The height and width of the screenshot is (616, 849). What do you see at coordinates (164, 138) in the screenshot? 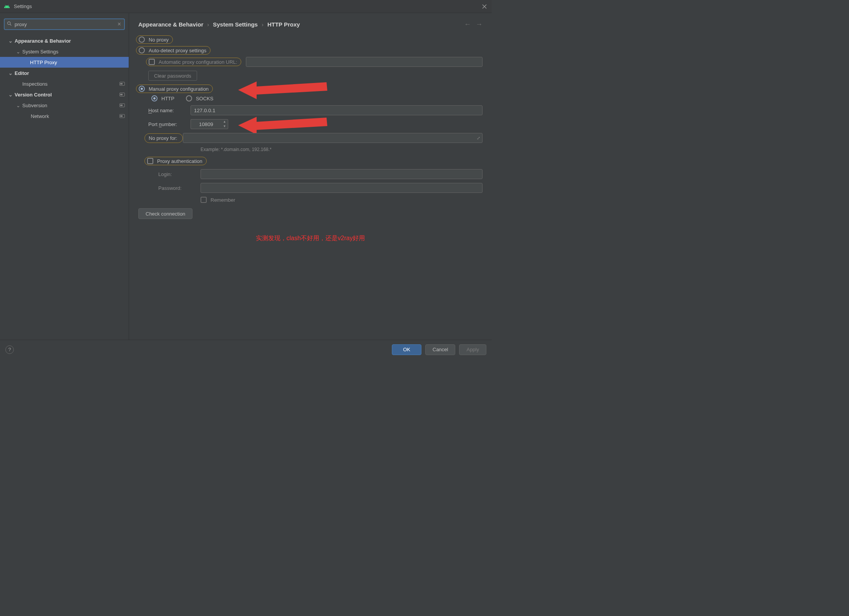
I see `highlight: No proxy for:` at bounding box center [164, 138].